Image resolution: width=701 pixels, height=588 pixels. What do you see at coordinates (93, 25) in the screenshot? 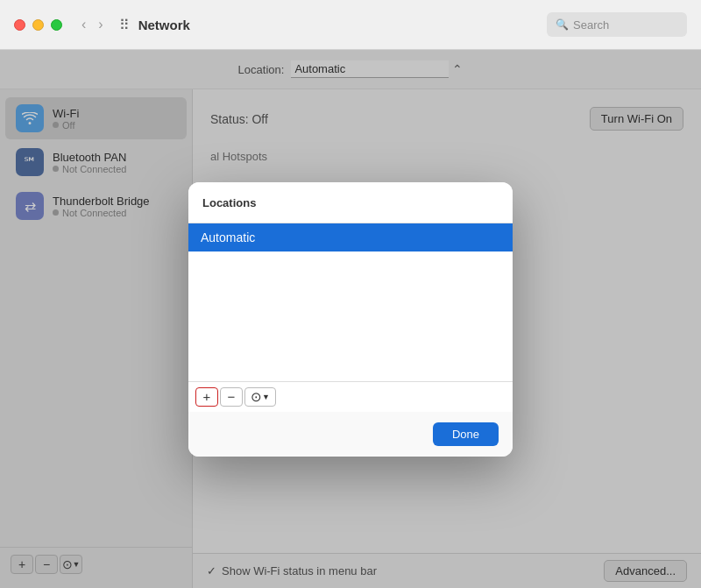
I see `nav-arrows: ‹ ›` at bounding box center [93, 25].